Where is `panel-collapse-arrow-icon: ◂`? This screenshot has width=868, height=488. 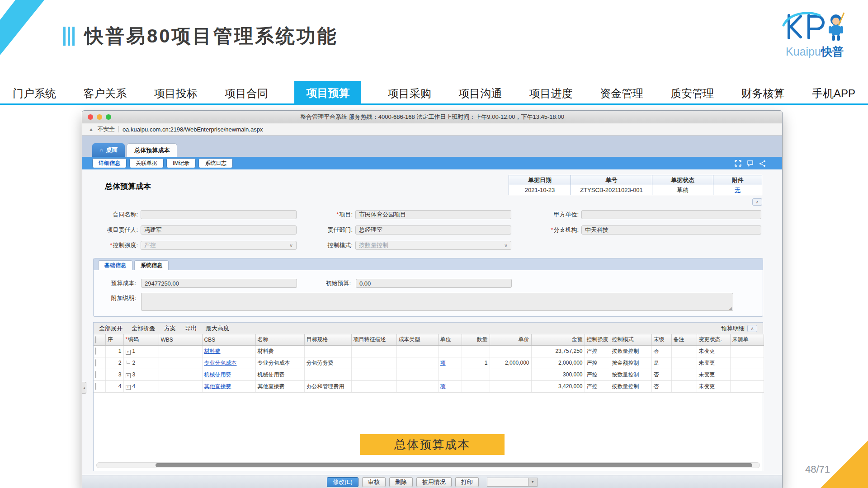
panel-collapse-arrow-icon: ◂ is located at coordinates (84, 388).